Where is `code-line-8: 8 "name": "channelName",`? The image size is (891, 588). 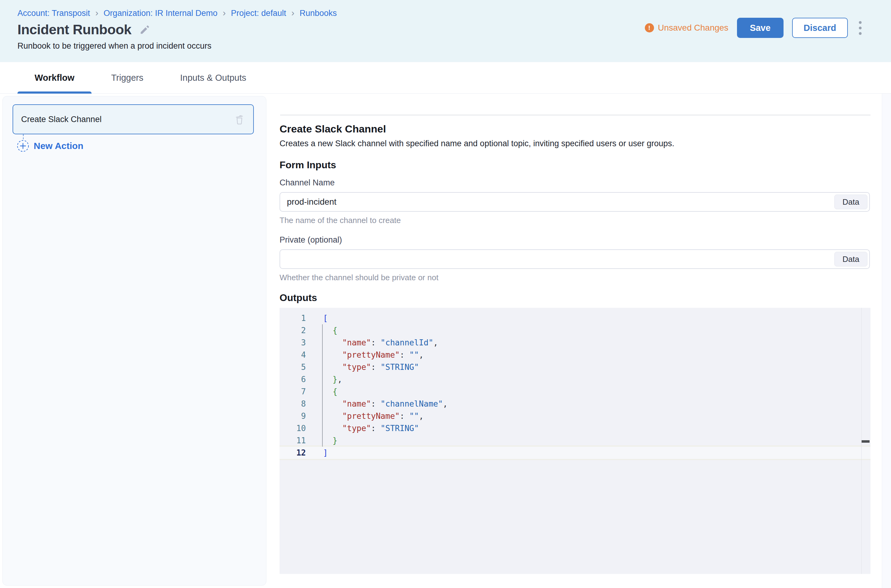
code-line-8: 8 "name": "channelName", is located at coordinates (575, 404).